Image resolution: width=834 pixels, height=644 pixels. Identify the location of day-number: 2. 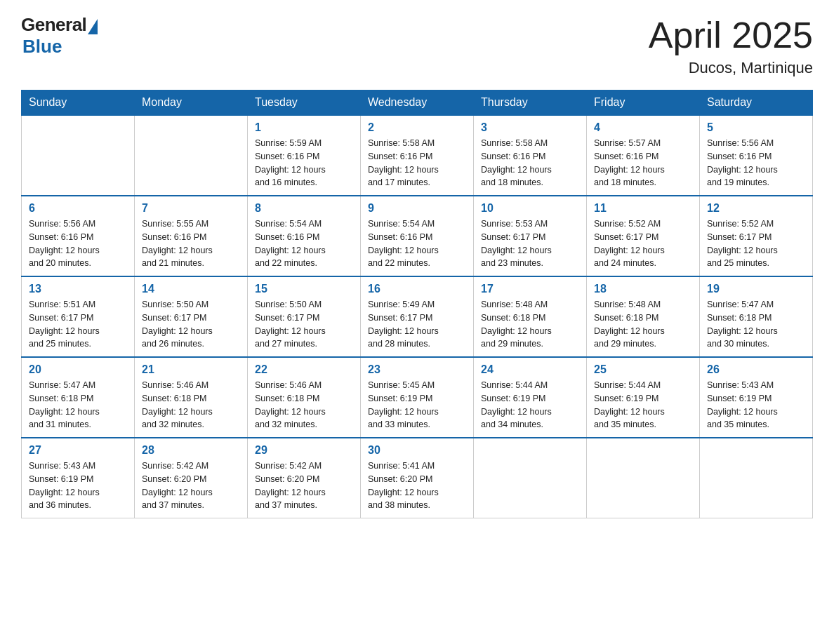
(417, 128).